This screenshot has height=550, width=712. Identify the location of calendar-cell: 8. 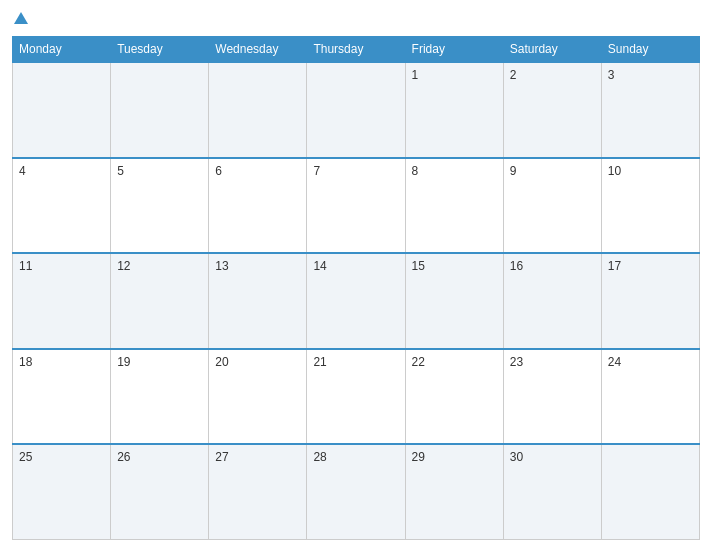
(454, 206).